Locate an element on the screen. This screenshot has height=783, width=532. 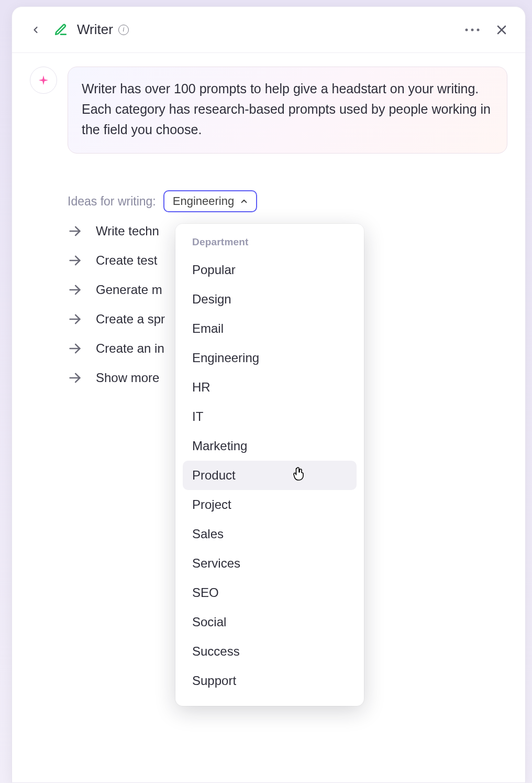
close-icon is located at coordinates (502, 30).